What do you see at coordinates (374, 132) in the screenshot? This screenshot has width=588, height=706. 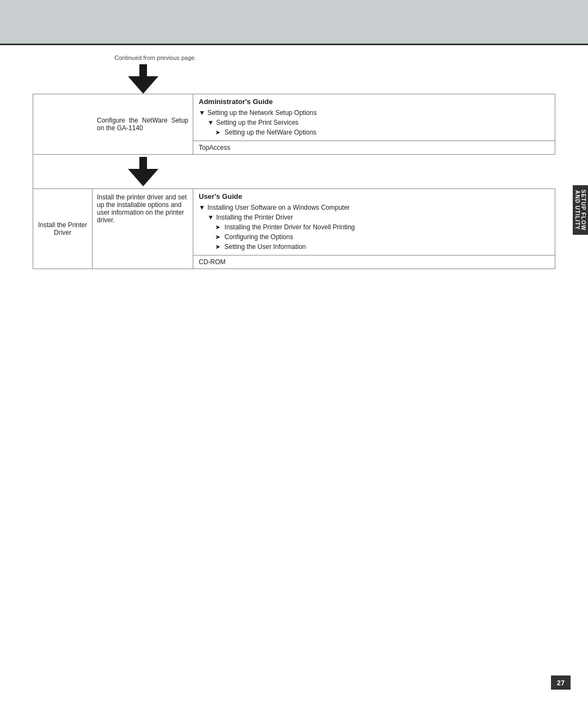 I see `ref-item-2: ➤ Setting up the NetWare Options` at bounding box center [374, 132].